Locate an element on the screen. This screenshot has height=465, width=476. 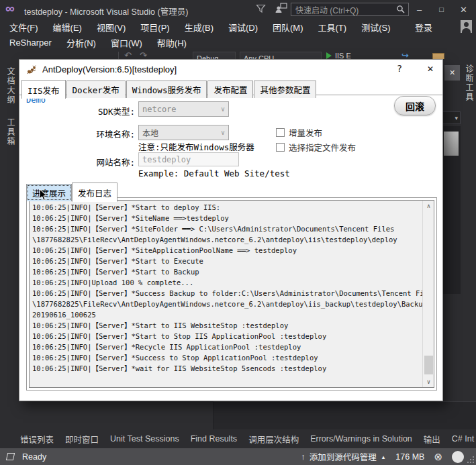
toolbar-tool-icon is located at coordinates (438, 56).